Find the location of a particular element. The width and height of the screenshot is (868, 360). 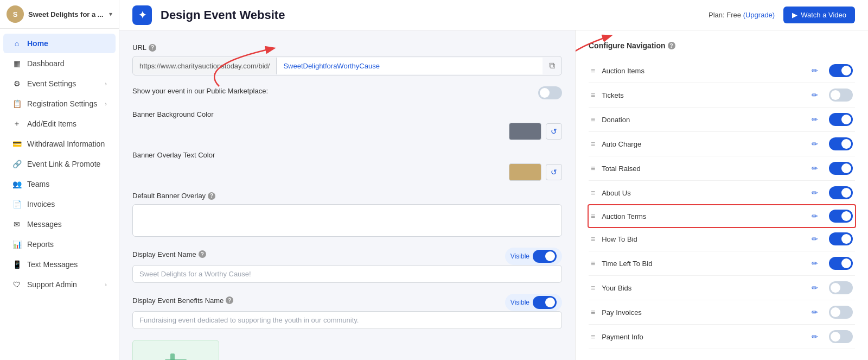

default-banner-info-icon: ? is located at coordinates (212, 196).